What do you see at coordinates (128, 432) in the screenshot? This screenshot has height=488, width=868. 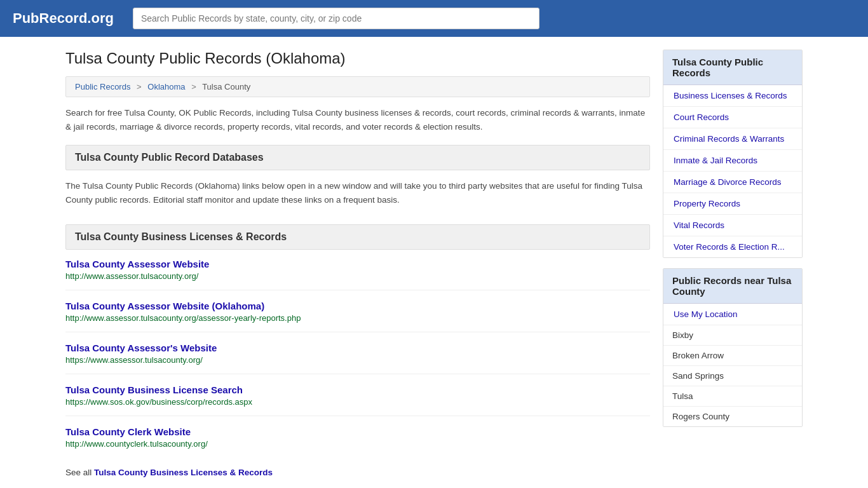 I see `record-link: Tulsa County Clerk Website` at bounding box center [128, 432].